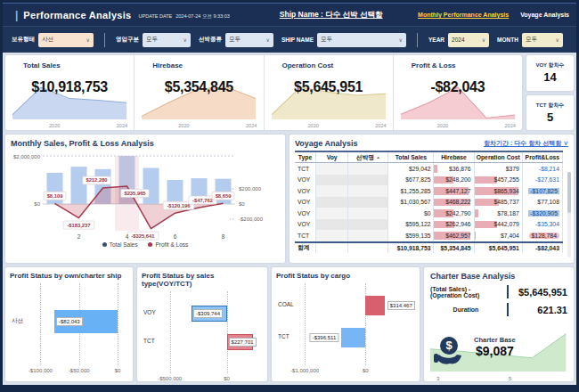 The image size is (579, 392). I want to click on filter-dropdown-SHIP NAME: 모두∨, so click(362, 40).